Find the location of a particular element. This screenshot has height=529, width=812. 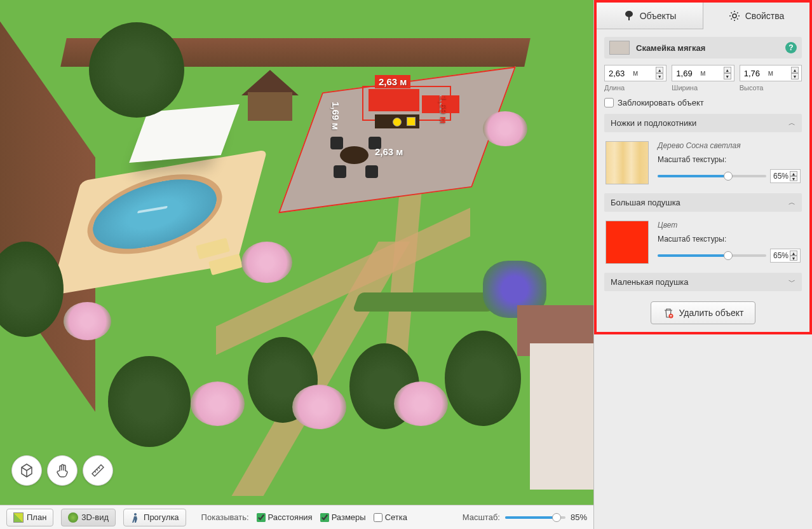

dim-label-right: 1,69 м is located at coordinates (443, 109).